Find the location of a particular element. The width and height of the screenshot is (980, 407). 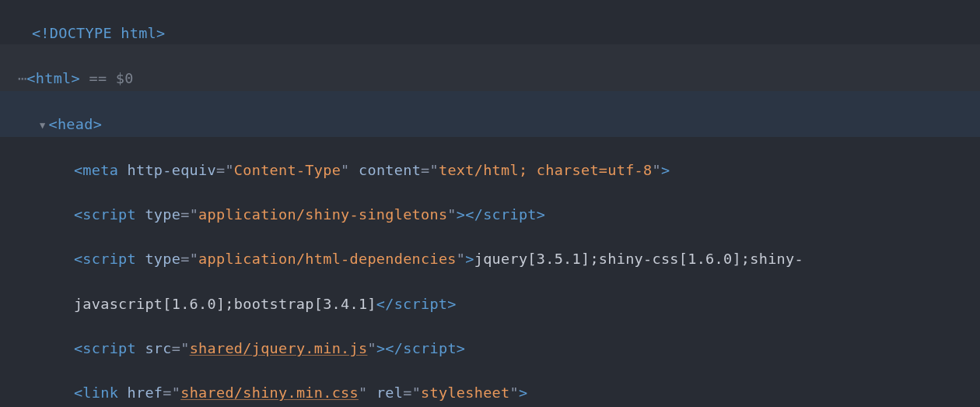

deps-text-b: javascript[1.6.0];bootstrap[3.4.1] is located at coordinates (226, 303).